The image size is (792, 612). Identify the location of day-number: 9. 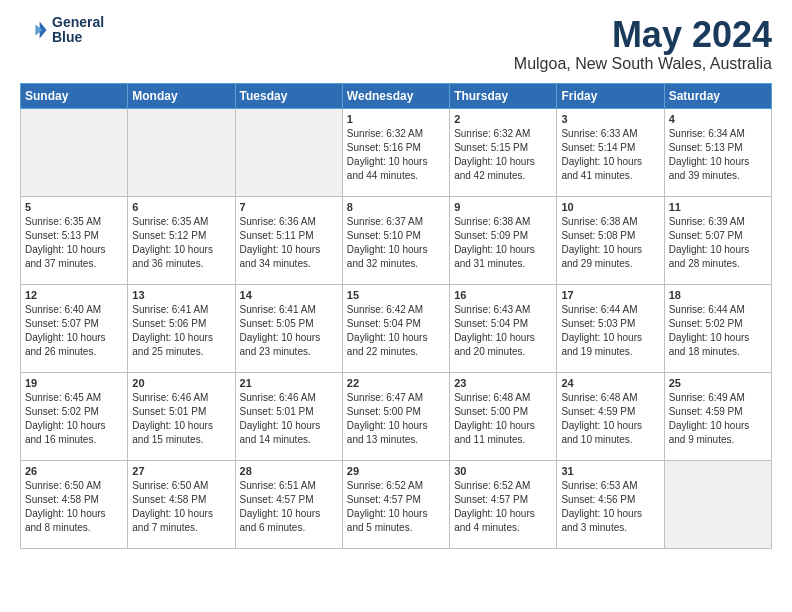
(503, 207).